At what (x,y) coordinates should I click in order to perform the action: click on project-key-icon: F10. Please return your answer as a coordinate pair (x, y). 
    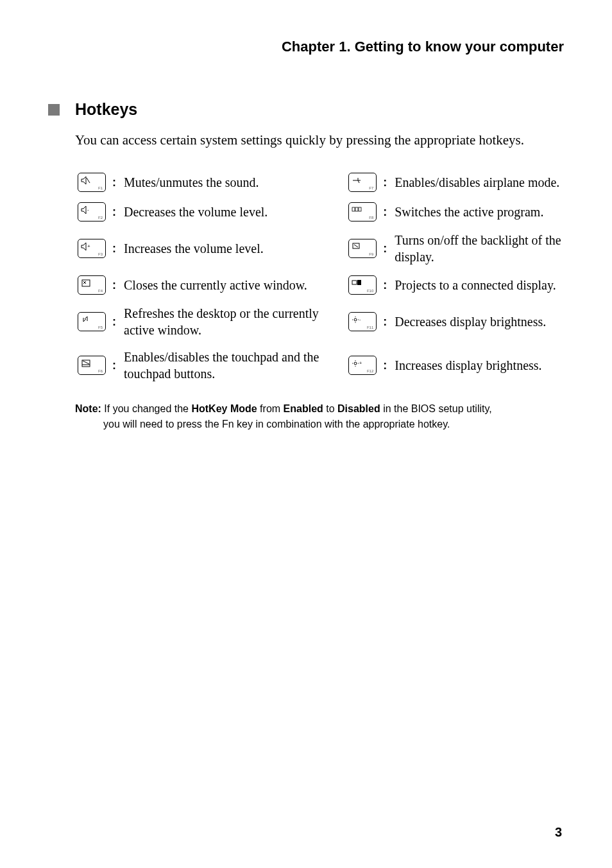
    Looking at the image, I should click on (362, 285).